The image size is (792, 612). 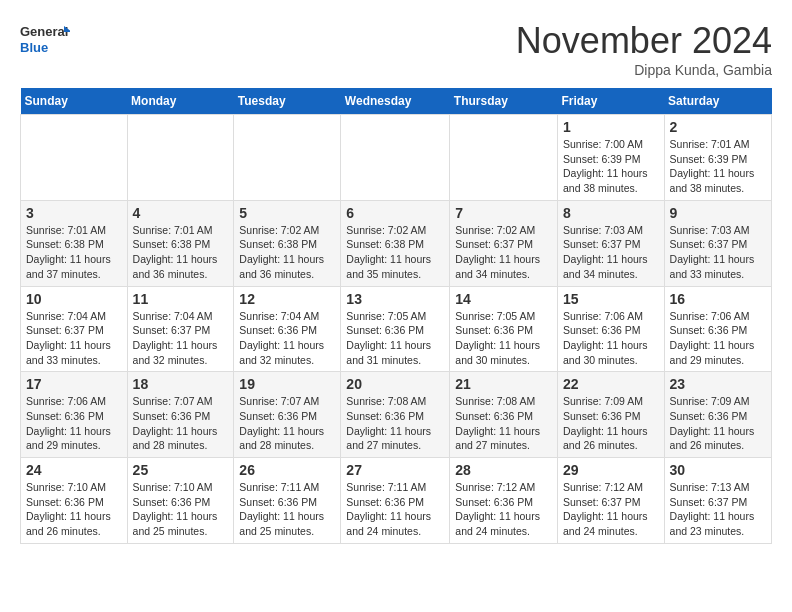 I want to click on day-number: 23, so click(x=718, y=384).